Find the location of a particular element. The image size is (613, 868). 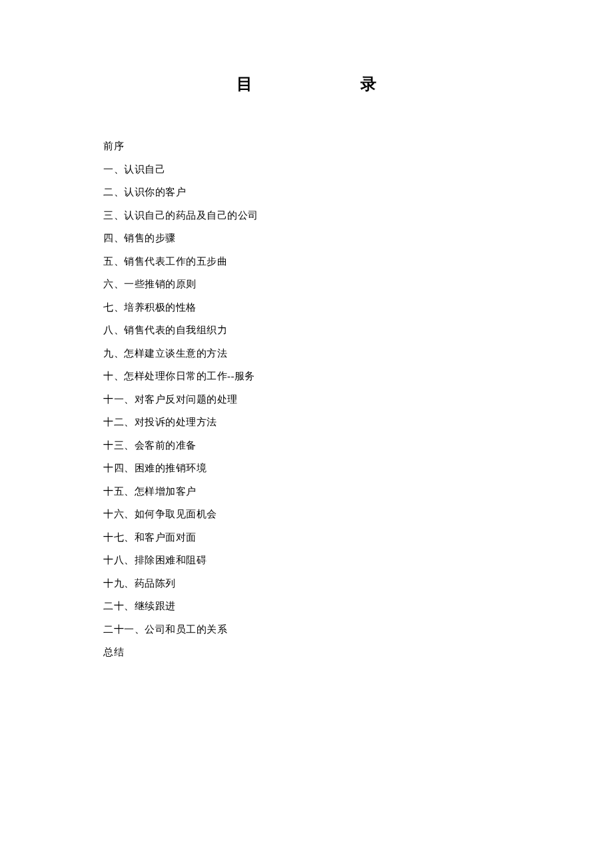

toc-entry: 十七、和客户面对面 is located at coordinates (306, 537).